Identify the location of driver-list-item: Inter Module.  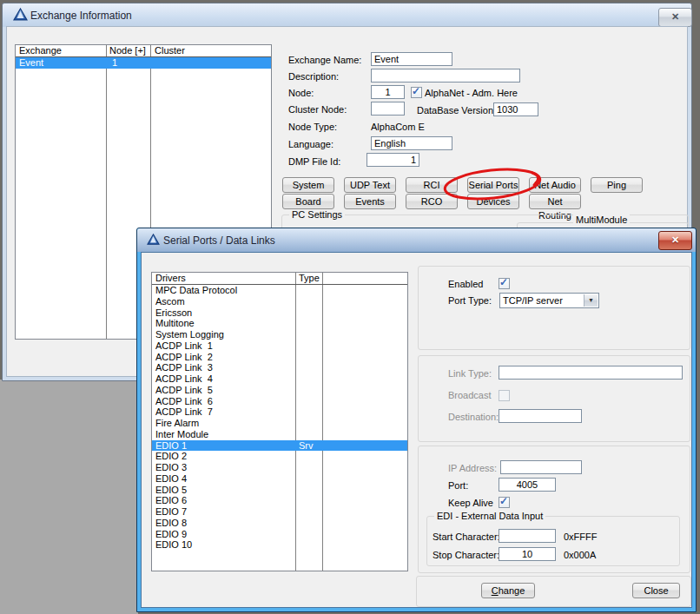
(280, 434).